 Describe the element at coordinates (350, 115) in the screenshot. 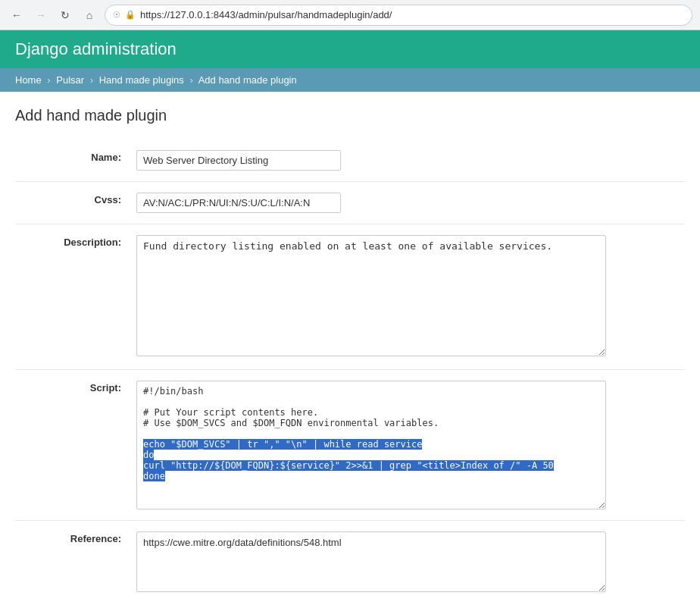

I see `page-title: Add hand made plugin` at that location.